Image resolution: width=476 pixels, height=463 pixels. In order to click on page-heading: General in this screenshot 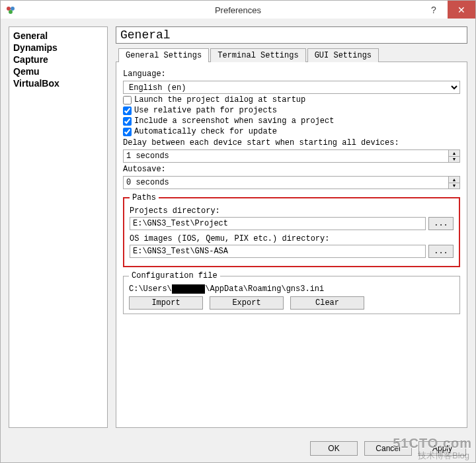, I will do `click(292, 35)`.